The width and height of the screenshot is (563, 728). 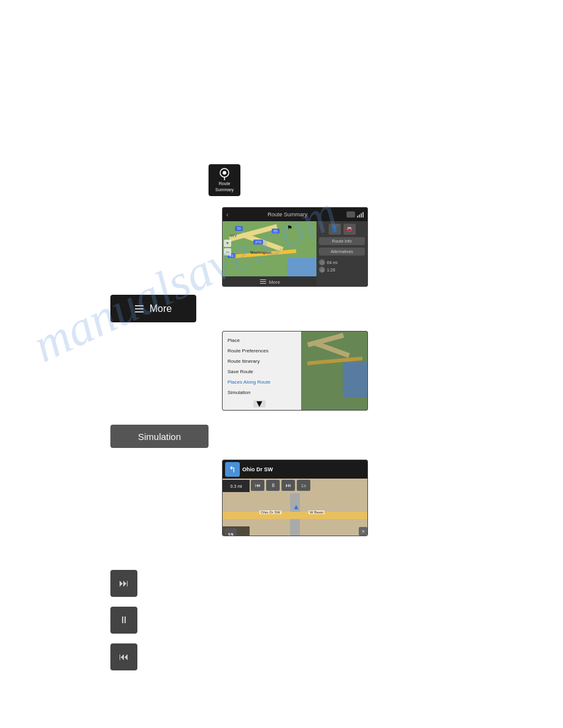 What do you see at coordinates (289, 228) in the screenshot?
I see `flag-icon: ⚑` at bounding box center [289, 228].